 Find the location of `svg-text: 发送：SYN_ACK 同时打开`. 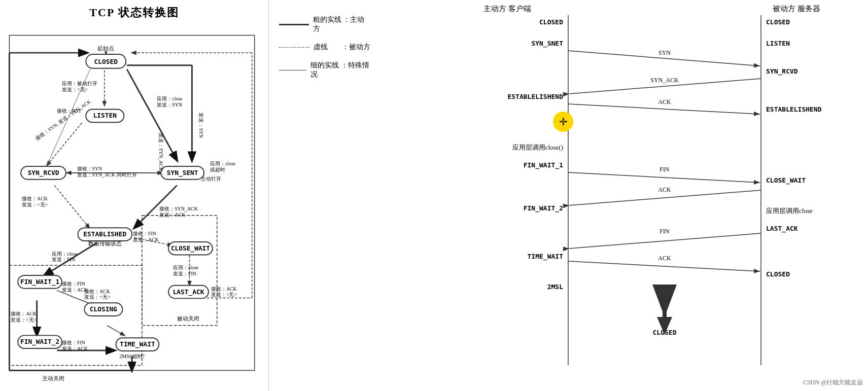

svg-text: 发送：SYN_ACK 同时打开 is located at coordinates (107, 174).